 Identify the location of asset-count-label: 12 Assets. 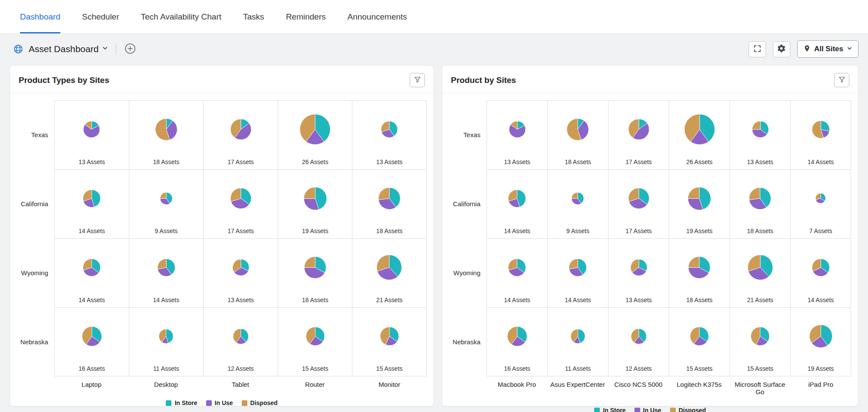
(240, 369).